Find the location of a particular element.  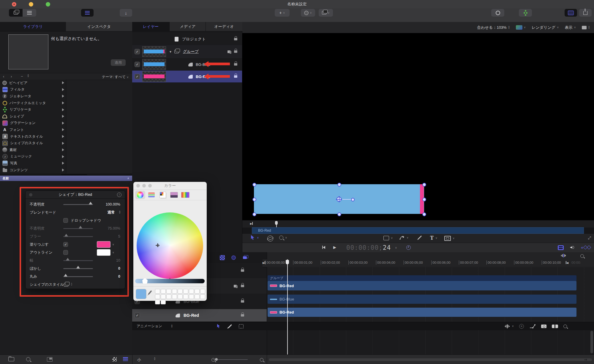

fullscreen-icon: ⤢ is located at coordinates (590, 238).